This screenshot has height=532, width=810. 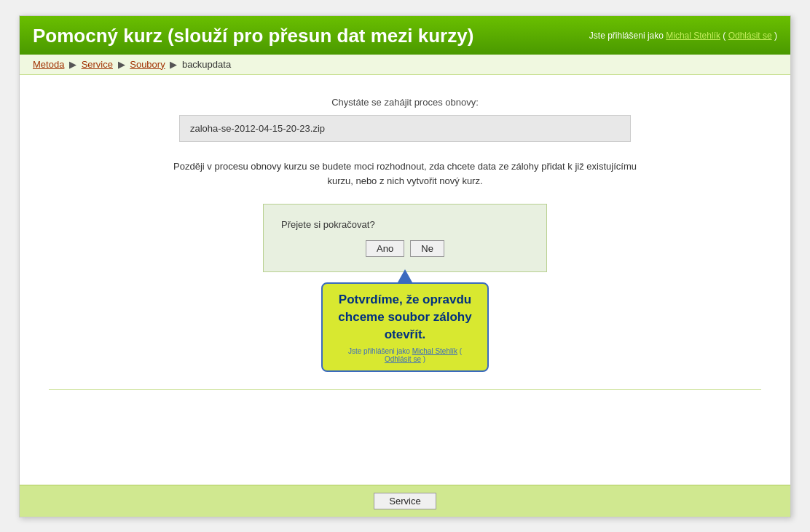 I want to click on tooltip-sub-label: Jste přihlášeni jako, so click(x=380, y=351).